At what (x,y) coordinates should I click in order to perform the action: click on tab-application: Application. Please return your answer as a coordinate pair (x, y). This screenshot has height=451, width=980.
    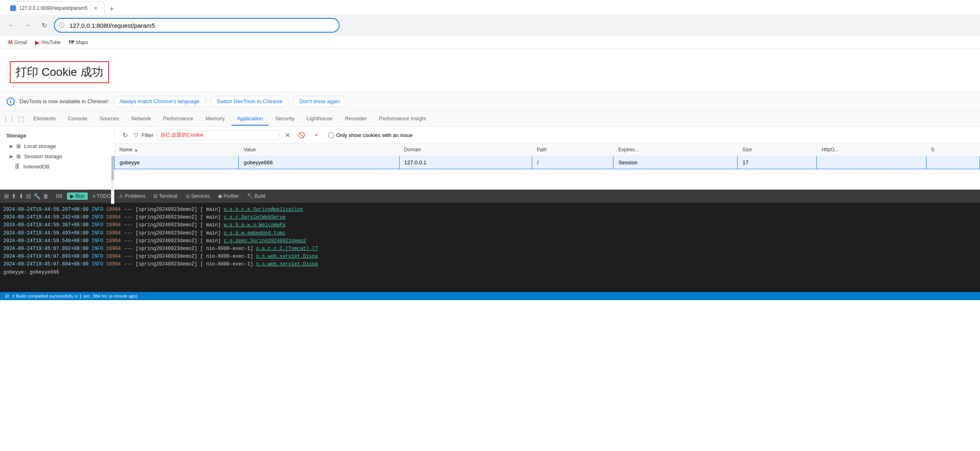
    Looking at the image, I should click on (250, 119).